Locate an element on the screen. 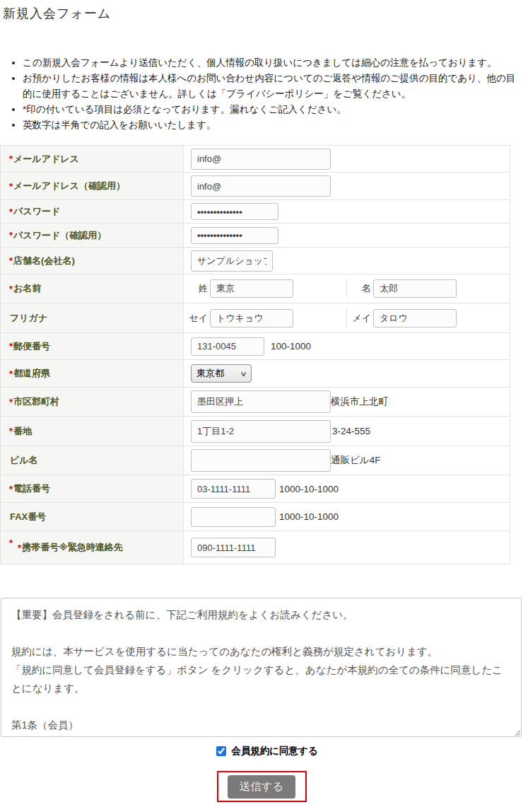 Image resolution: width=523 pixels, height=812 pixels. email-confirm-input is located at coordinates (261, 186).